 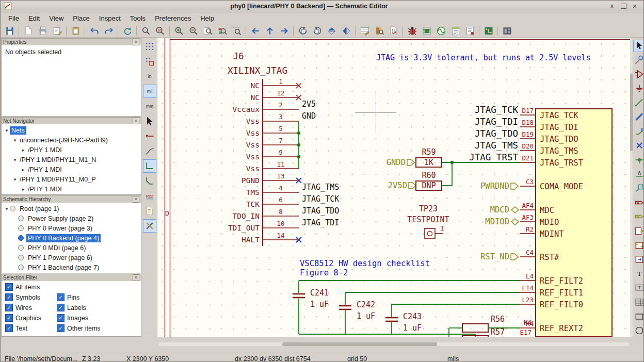 I want to click on filter-checkbox-other-items: ✓Other items, so click(x=97, y=328).